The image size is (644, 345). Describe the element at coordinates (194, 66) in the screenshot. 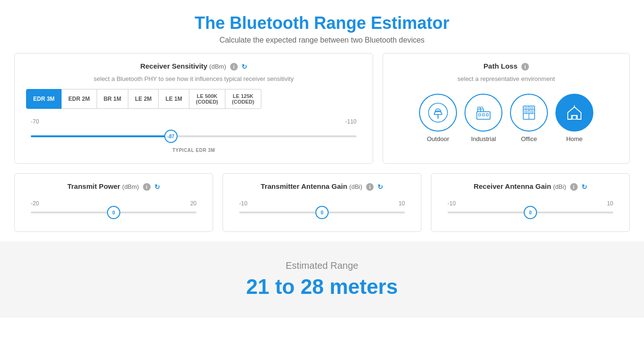

I see `receiver-sensitivity-title: Receiver Sensitivity (dBm) i ↻` at that location.